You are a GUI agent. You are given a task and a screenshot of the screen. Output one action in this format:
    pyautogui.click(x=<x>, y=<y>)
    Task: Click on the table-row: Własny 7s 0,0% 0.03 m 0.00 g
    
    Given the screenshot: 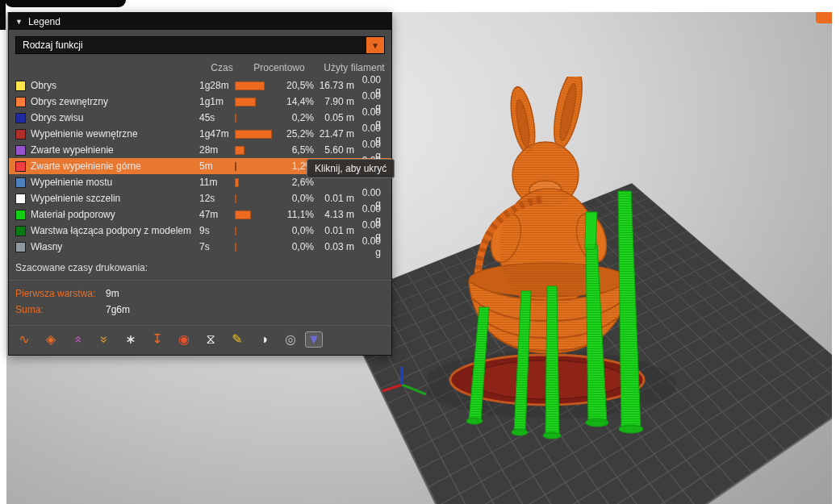 What is the action you would take?
    pyautogui.click(x=200, y=247)
    